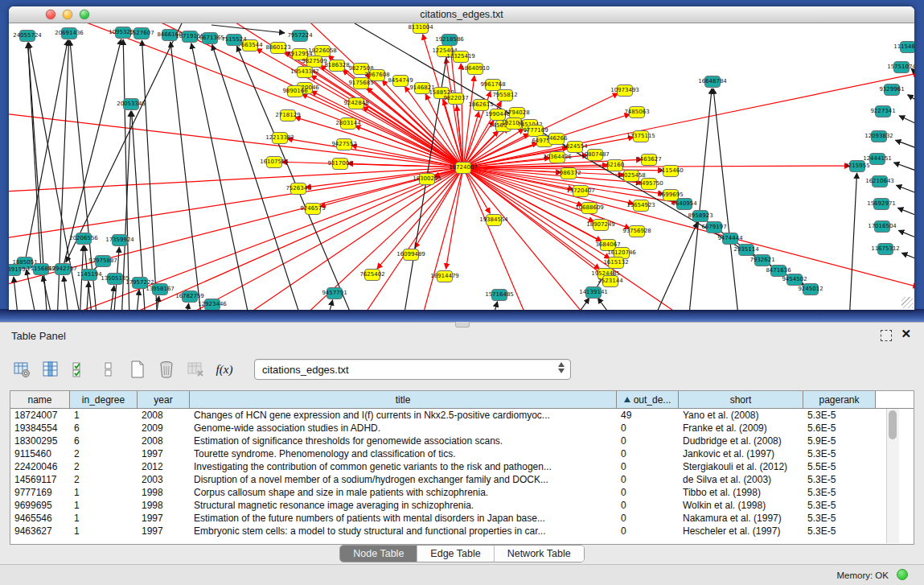 The height and width of the screenshot is (585, 924). What do you see at coordinates (741, 531) in the screenshot?
I see `table-cell: Hescheler et al. (1997)` at bounding box center [741, 531].